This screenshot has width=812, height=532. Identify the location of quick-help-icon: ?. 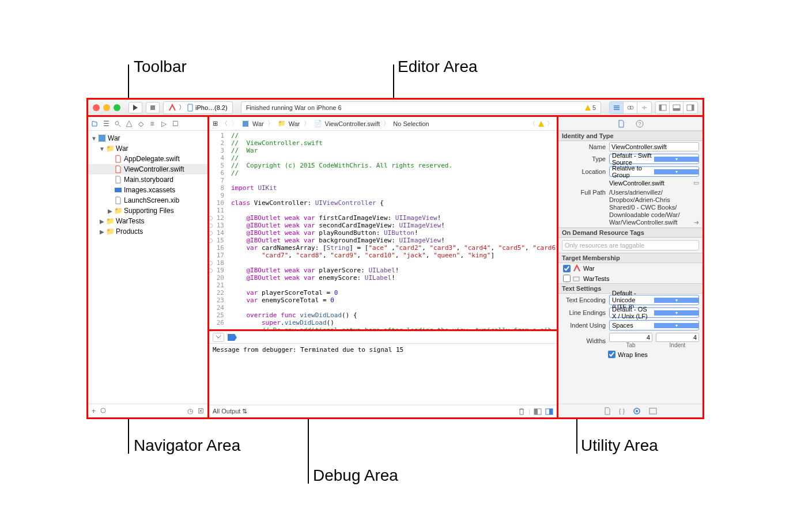
(640, 124).